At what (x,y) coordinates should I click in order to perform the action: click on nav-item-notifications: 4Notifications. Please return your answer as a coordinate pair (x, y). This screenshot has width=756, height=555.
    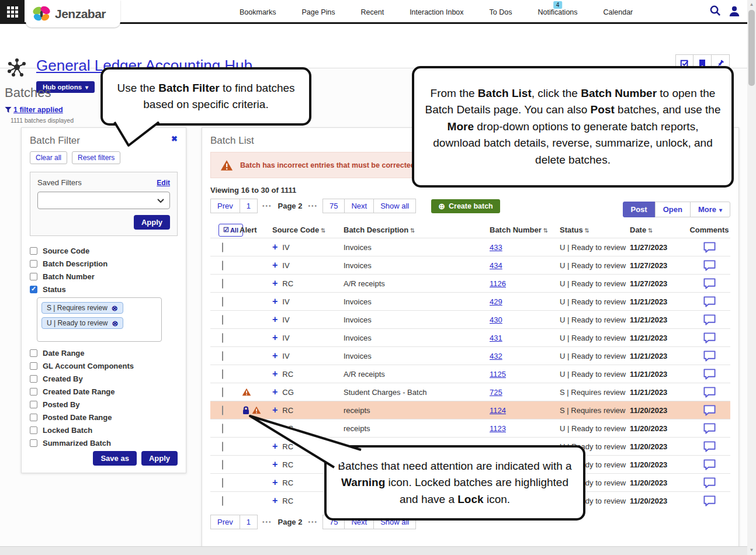
    Looking at the image, I should click on (557, 12).